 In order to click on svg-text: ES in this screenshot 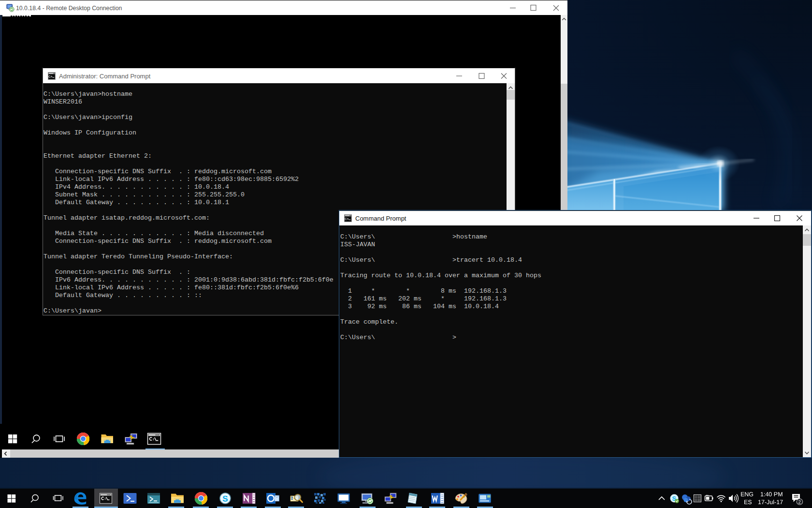, I will do `click(748, 502)`.